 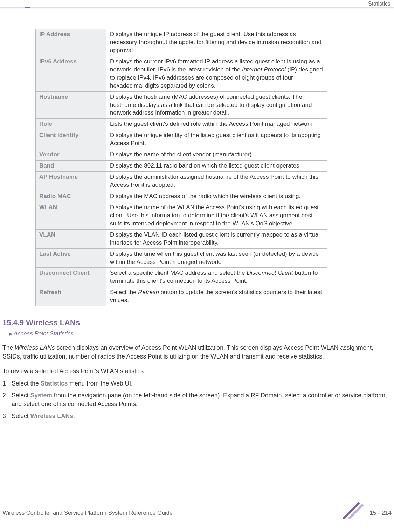 What do you see at coordinates (71, 296) in the screenshot?
I see `field-label: Refresh` at bounding box center [71, 296].